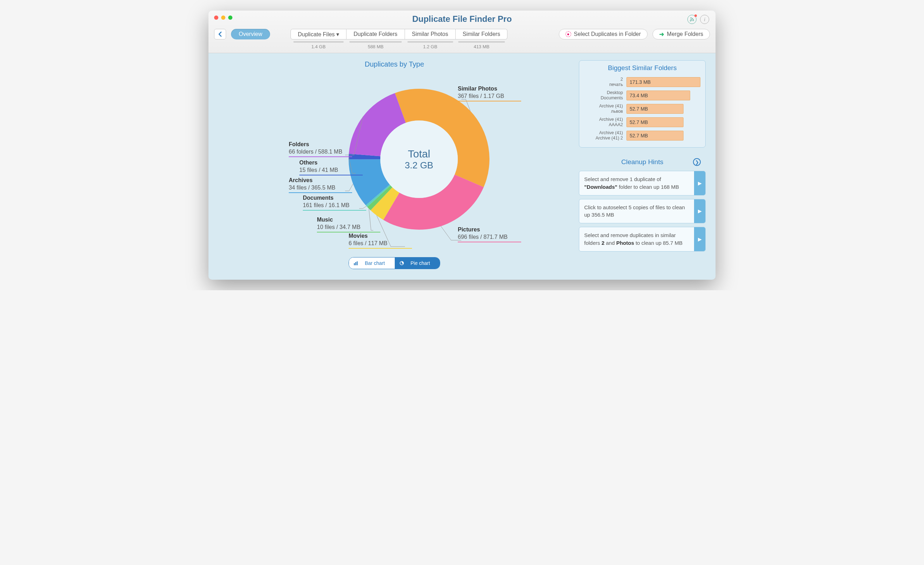  What do you see at coordinates (705, 20) in the screenshot?
I see `info-icon: i` at bounding box center [705, 20].